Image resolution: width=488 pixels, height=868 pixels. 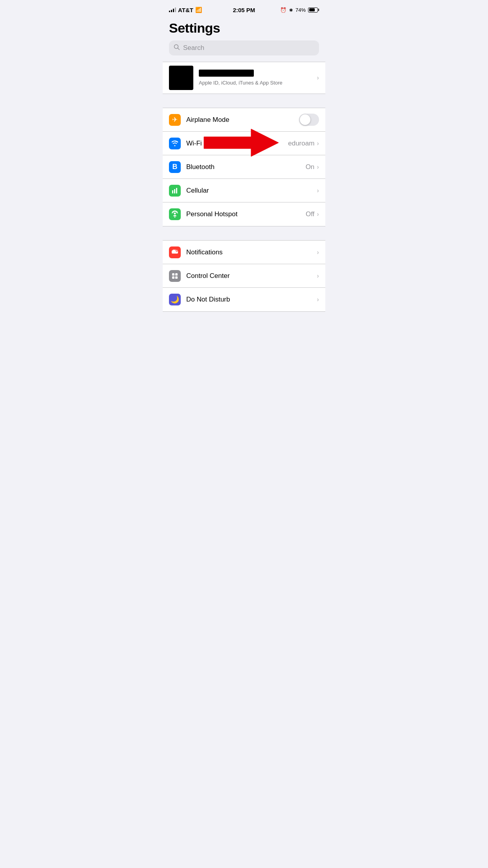 What do you see at coordinates (251, 252) in the screenshot?
I see `notifications-label: Notifications` at bounding box center [251, 252].